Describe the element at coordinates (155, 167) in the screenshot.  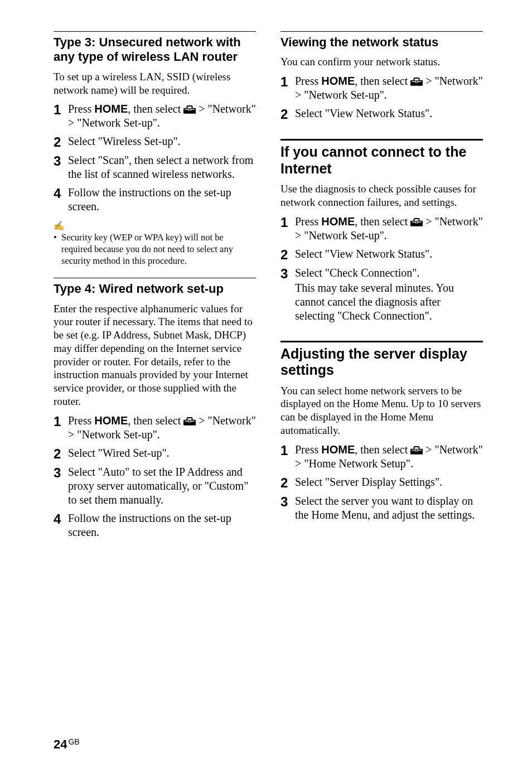
I see `step: 3 Select "Scan", then select a network f…` at that location.